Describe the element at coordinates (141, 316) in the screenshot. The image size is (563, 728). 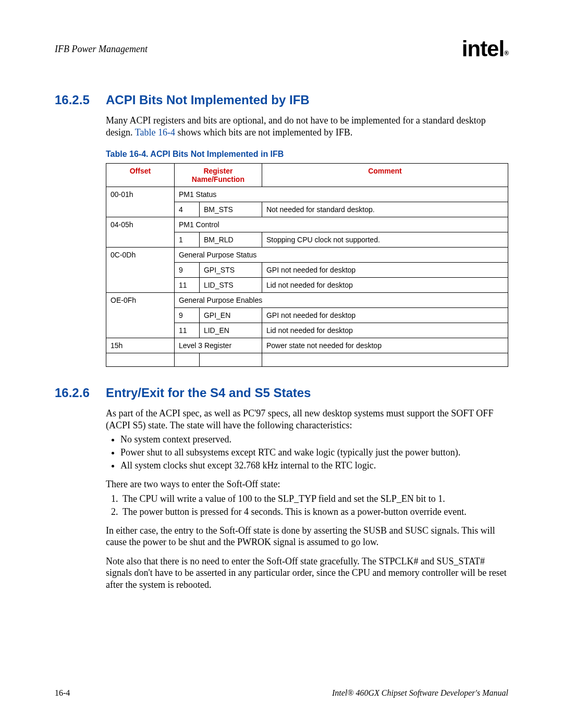
I see `cell-offset: OE-0Fh` at that location.